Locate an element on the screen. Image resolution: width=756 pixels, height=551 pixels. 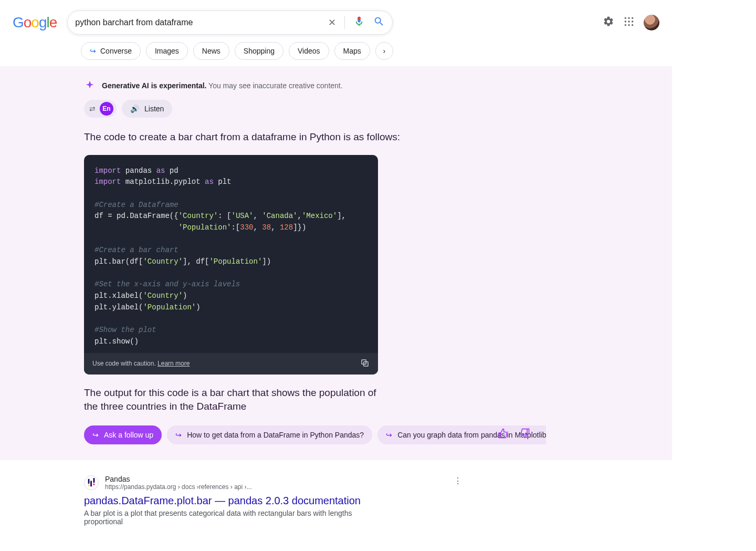
search-bar: ✕ is located at coordinates (230, 23).